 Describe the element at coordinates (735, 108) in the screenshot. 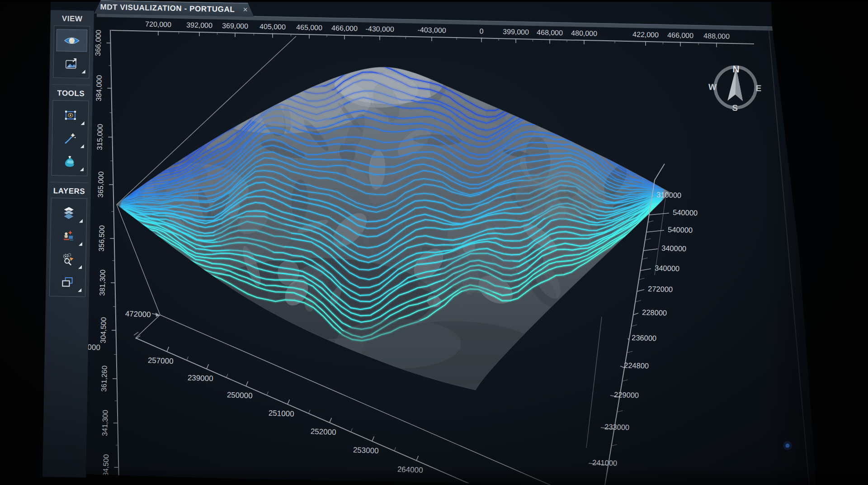

I see `compass-s: S` at that location.